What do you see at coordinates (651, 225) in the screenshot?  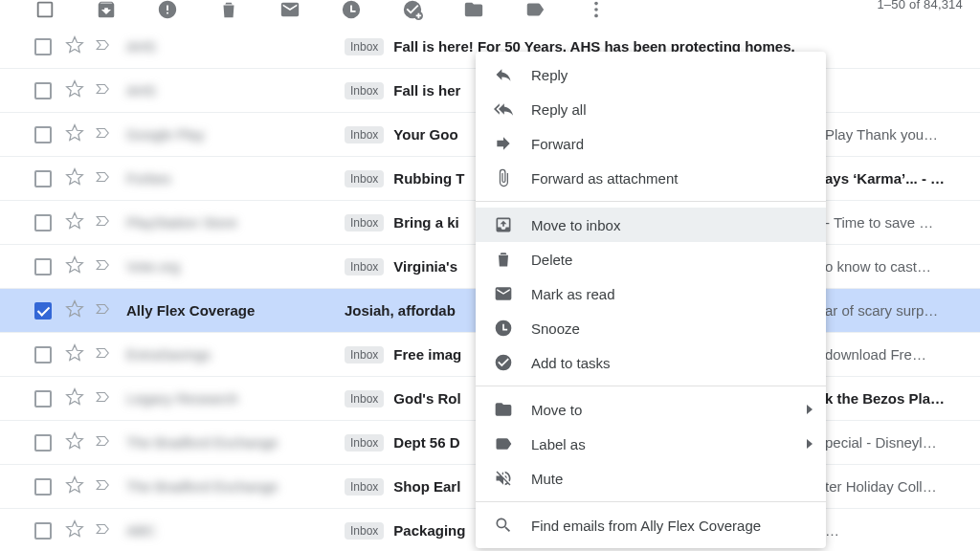 I see `menu-move-to-inbox: Move to inbox` at bounding box center [651, 225].